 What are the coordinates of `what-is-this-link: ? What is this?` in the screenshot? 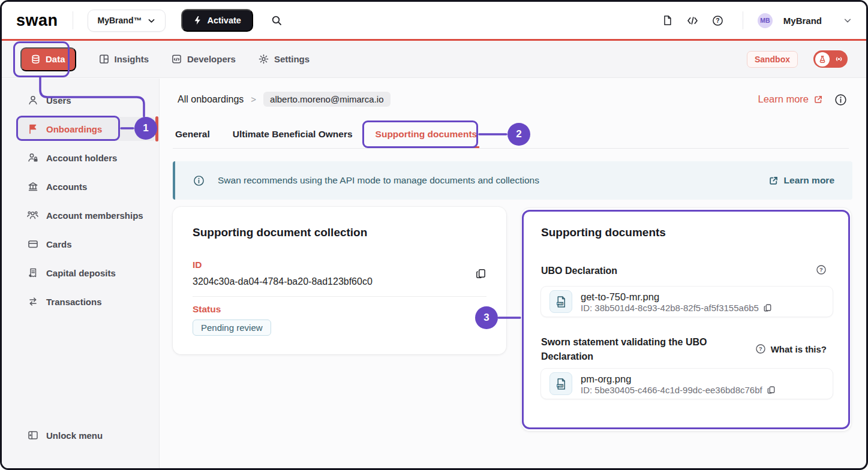 It's located at (791, 349).